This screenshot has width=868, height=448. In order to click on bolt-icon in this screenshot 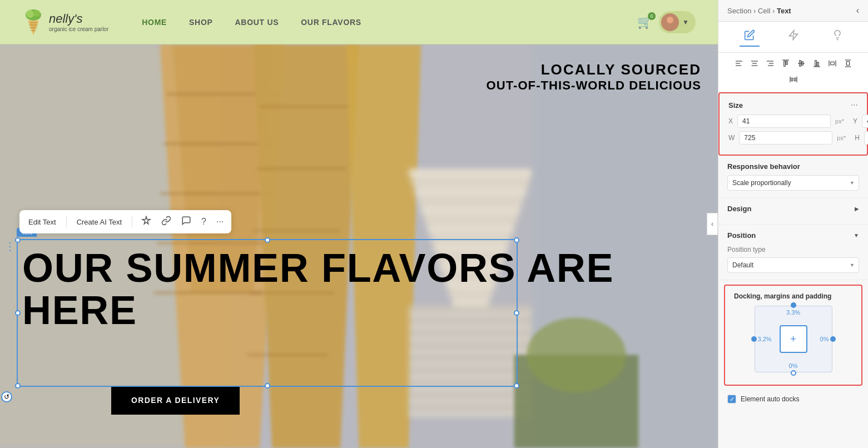, I will do `click(793, 35)`.